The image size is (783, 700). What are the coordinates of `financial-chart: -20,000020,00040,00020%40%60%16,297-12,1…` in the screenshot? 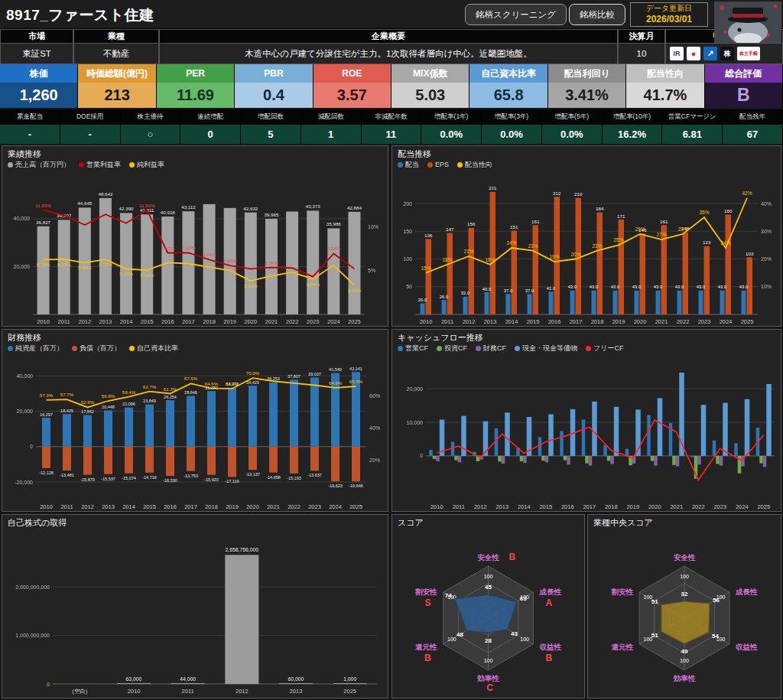 It's located at (195, 431).